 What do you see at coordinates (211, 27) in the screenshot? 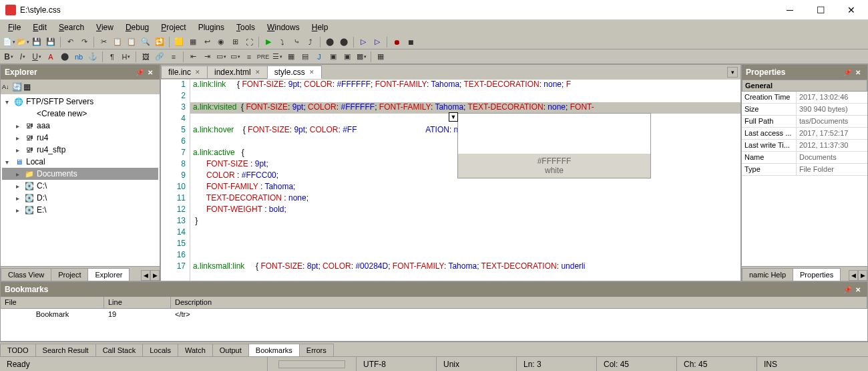
I see `menu-plugins: Plugins` at bounding box center [211, 27].